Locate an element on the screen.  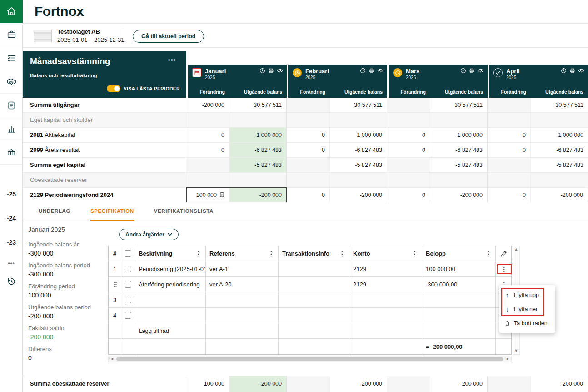
scroll-right-icon: ► is located at coordinates (508, 359).